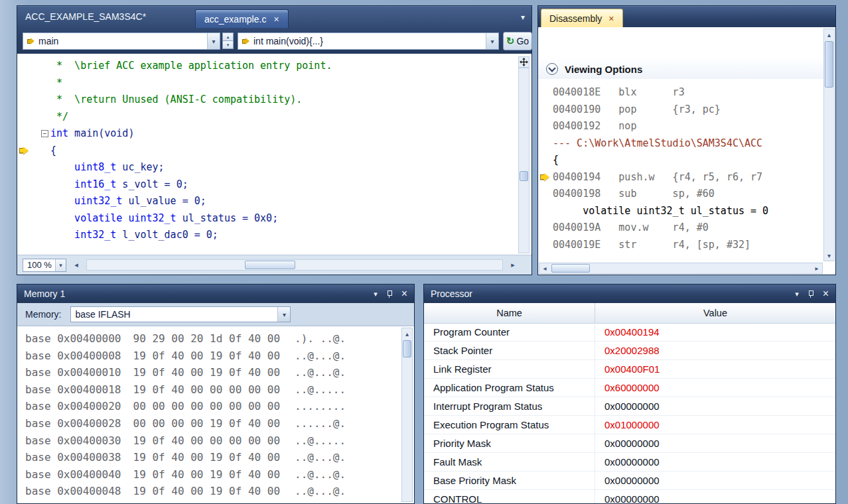 The image size is (848, 504). Describe the element at coordinates (658, 143) in the screenshot. I see `disassembly-text: --- C:\Work\AtmelStudio\SAM3S4C\ACC` at that location.